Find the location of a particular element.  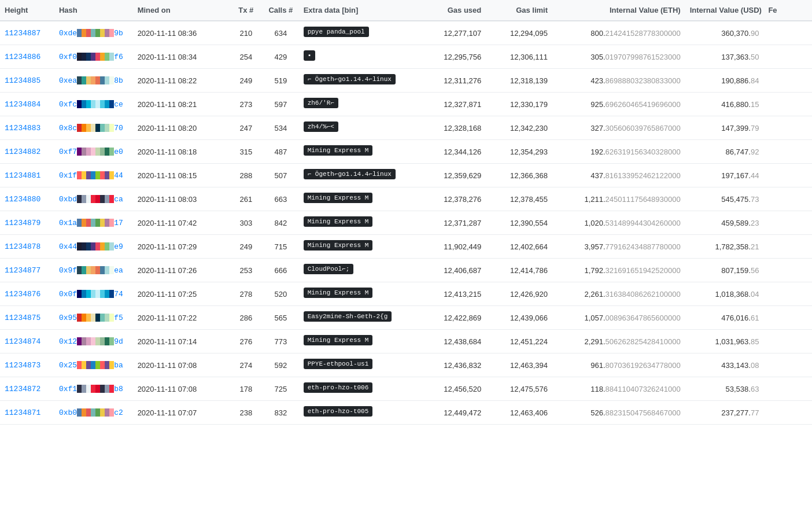

hash-link: 0xf7e0 is located at coordinates (91, 152).